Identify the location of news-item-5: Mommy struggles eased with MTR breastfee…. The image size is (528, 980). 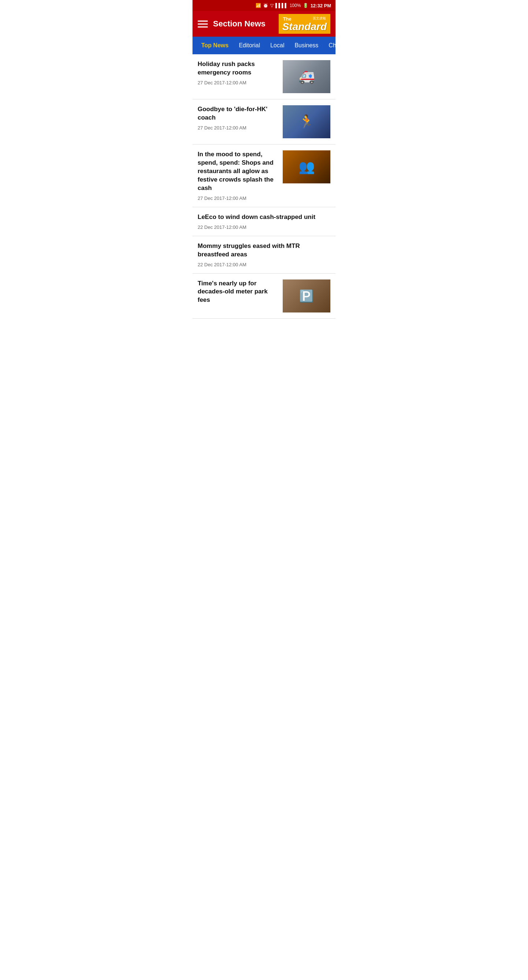
(264, 255).